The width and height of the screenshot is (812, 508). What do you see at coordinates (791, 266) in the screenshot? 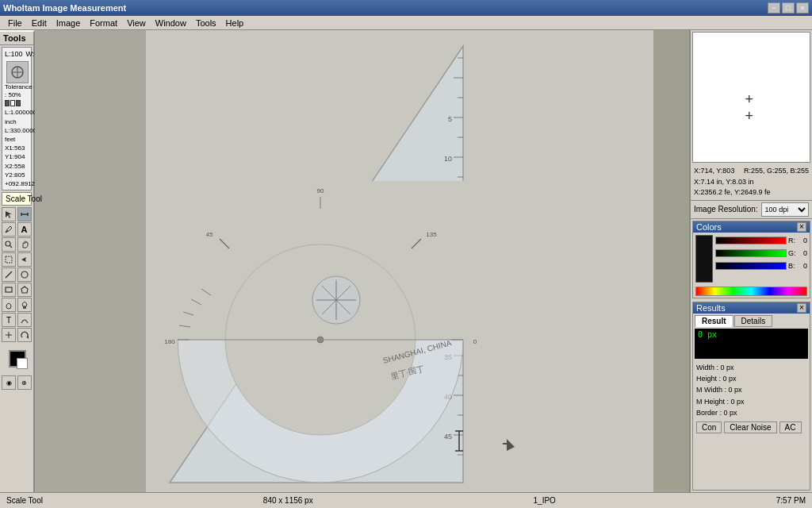
I see `b-label: B:` at bounding box center [791, 266].